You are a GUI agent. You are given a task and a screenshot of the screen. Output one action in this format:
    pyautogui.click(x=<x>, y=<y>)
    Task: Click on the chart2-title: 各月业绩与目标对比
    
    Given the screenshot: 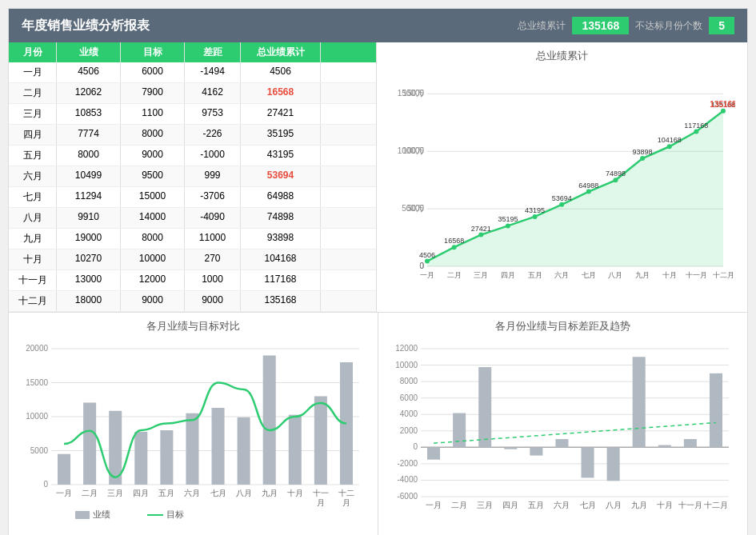 What is the action you would take?
    pyautogui.click(x=194, y=326)
    